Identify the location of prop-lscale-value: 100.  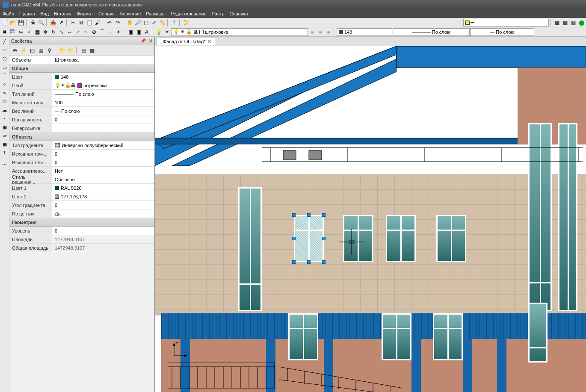
(104, 103).